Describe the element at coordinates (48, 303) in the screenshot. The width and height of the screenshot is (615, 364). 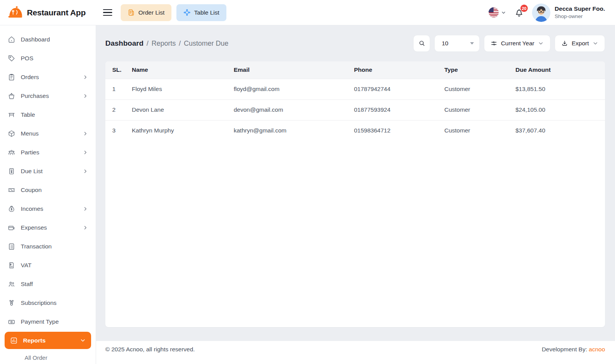
I see `sidebar-item-subscriptions: Subscriptions` at that location.